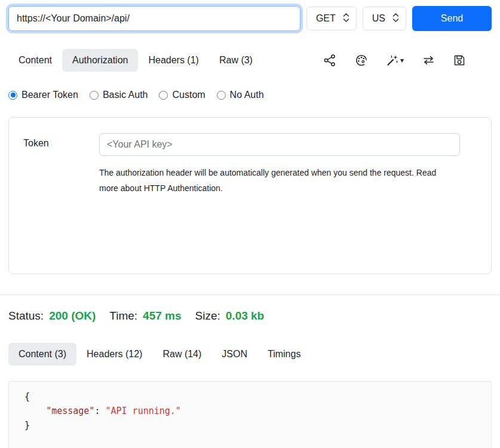 This screenshot has height=448, width=500. I want to click on caret-down-icon: ▾, so click(402, 60).